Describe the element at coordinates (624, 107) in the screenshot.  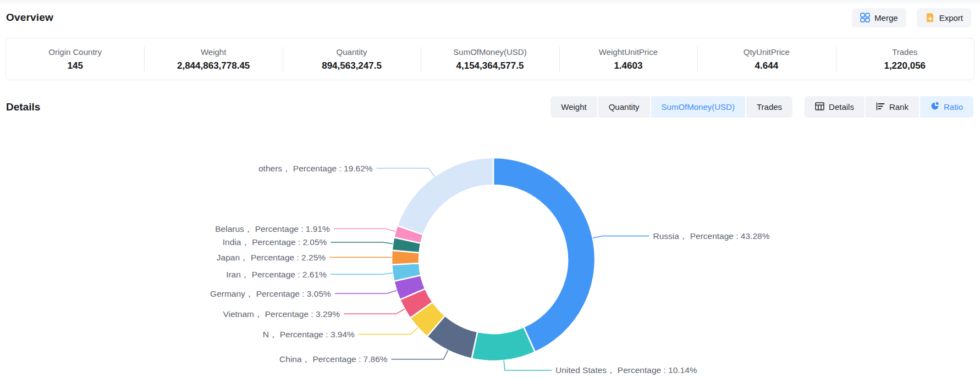
I see `tab-quantity: Quantity` at that location.